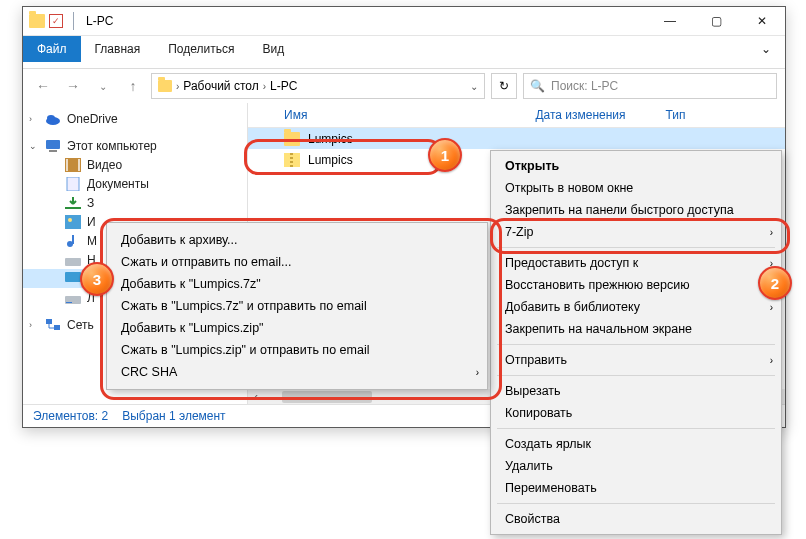  I want to click on sidebar-item-videos: Видео, so click(135, 164).